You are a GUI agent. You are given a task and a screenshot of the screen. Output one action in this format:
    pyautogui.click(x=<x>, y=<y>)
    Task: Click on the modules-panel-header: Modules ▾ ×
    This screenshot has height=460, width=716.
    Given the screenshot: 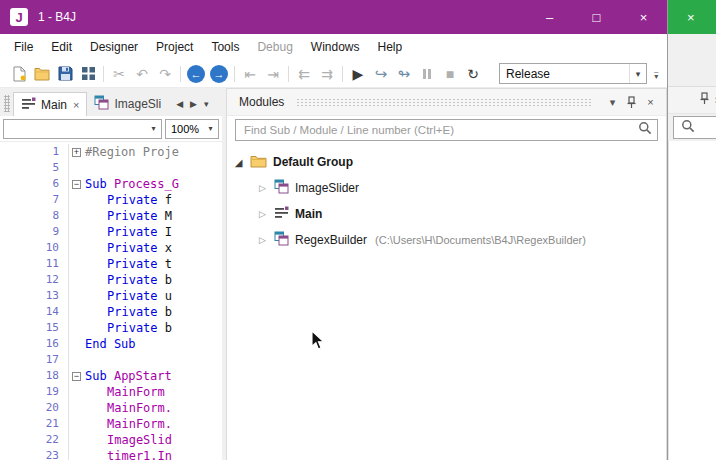 What is the action you would take?
    pyautogui.click(x=446, y=102)
    